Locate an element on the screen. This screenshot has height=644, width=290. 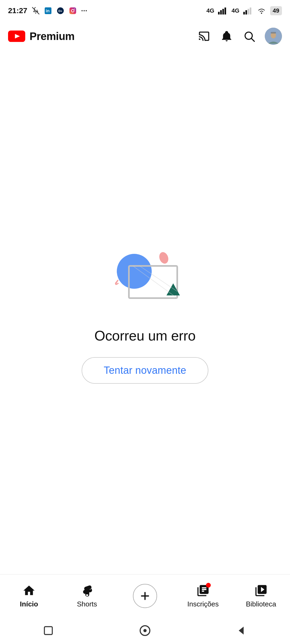
nav-shorts: Shorts is located at coordinates (87, 596).